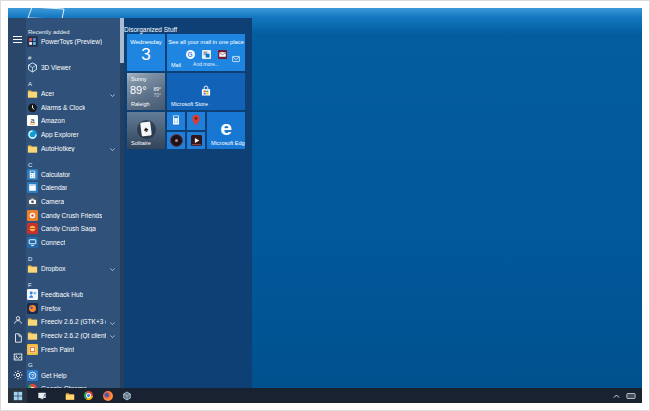  I want to click on tile-camera, so click(176, 141).